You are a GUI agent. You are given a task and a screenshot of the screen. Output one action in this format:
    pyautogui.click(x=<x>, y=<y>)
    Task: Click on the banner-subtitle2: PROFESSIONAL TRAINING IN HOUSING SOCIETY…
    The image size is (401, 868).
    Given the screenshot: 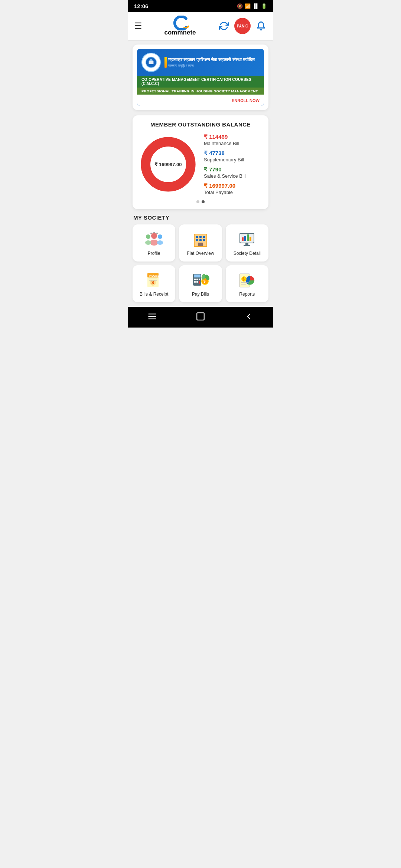 What is the action you would take?
    pyautogui.click(x=200, y=91)
    